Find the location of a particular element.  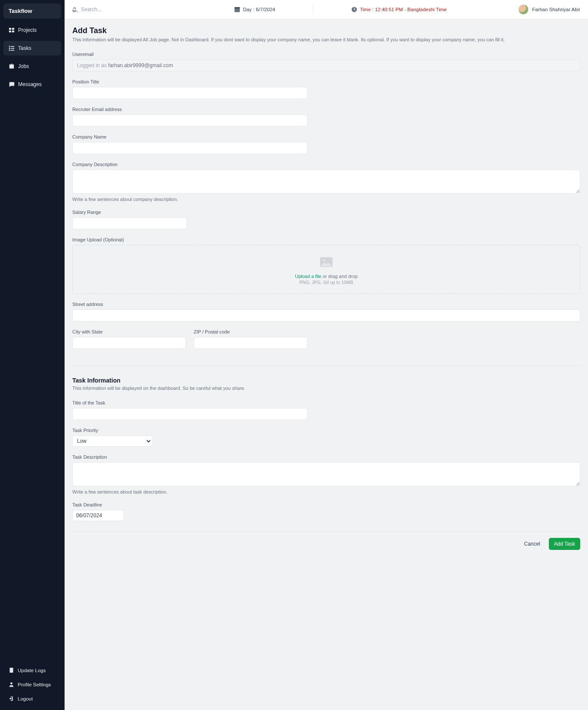

sidebar-item-jobs: Jobs is located at coordinates (32, 66).